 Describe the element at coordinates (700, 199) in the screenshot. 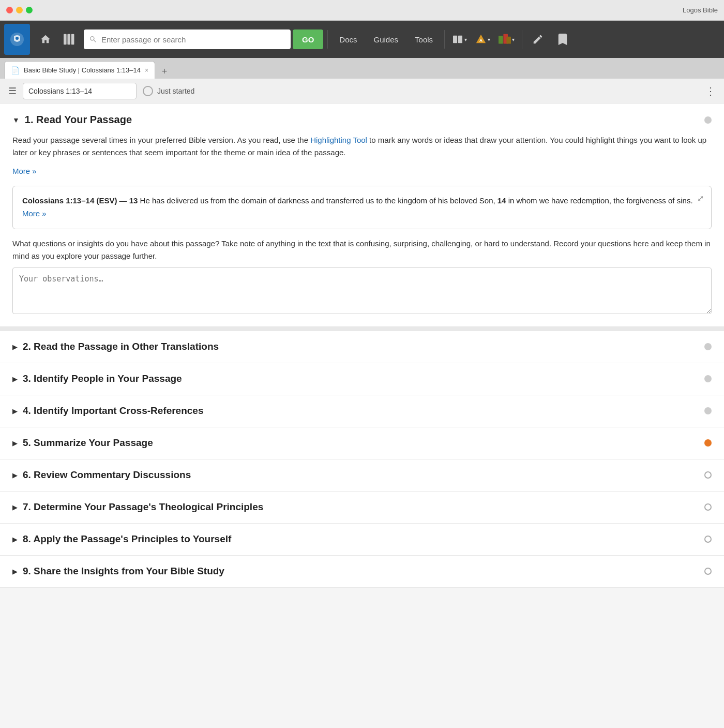

I see `popup-icon: ⤢` at that location.